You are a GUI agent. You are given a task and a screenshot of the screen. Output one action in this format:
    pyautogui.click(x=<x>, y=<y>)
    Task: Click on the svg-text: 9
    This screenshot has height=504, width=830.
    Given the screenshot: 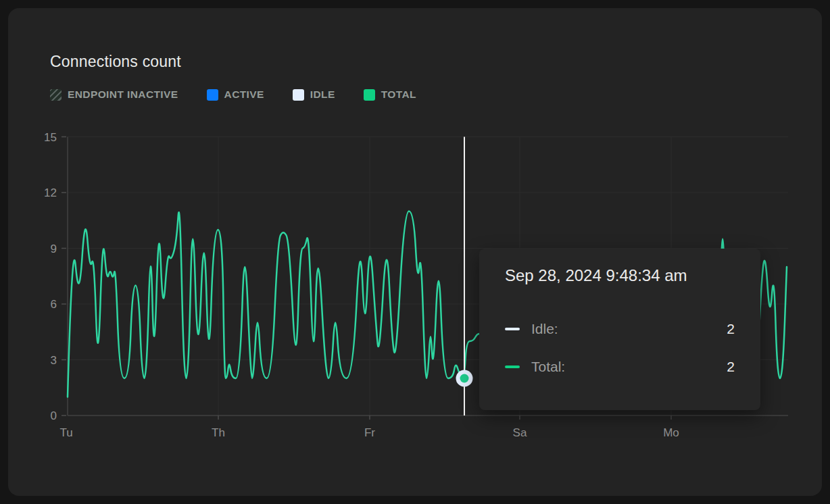 What is the action you would take?
    pyautogui.click(x=54, y=249)
    